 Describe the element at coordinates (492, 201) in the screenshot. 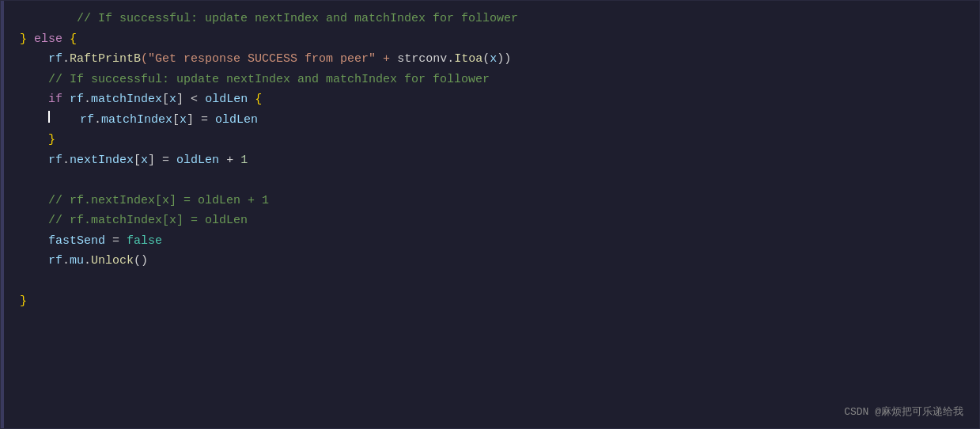

I see `code-line: // rf.nextIndex[x] = oldLen + 1` at that location.